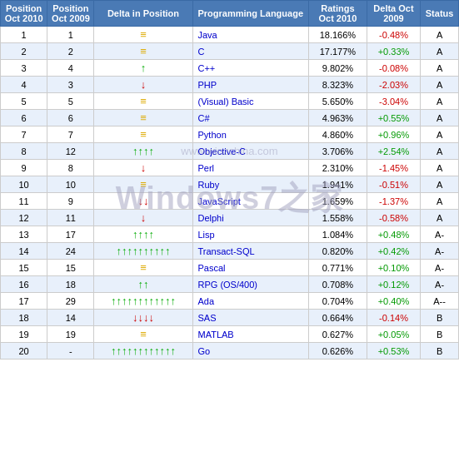 The image size is (459, 476). Describe the element at coordinates (143, 201) in the screenshot. I see `delta-down2-icon: ↓↓` at that location.